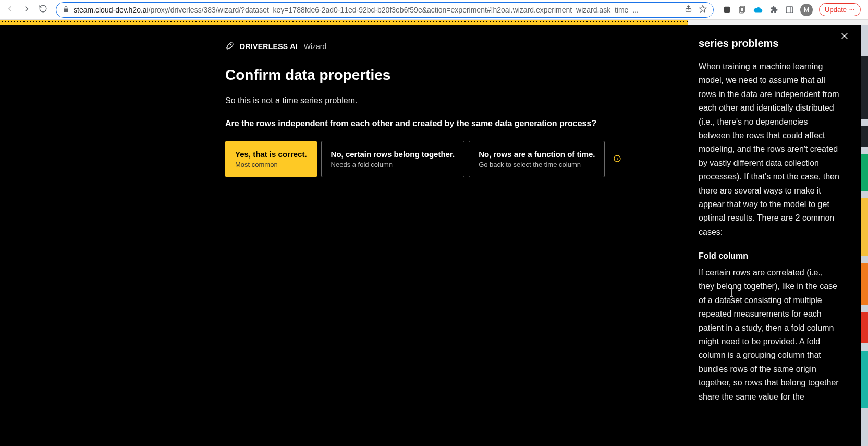  Describe the element at coordinates (840, 9) in the screenshot. I see `update-button: Update` at that location.